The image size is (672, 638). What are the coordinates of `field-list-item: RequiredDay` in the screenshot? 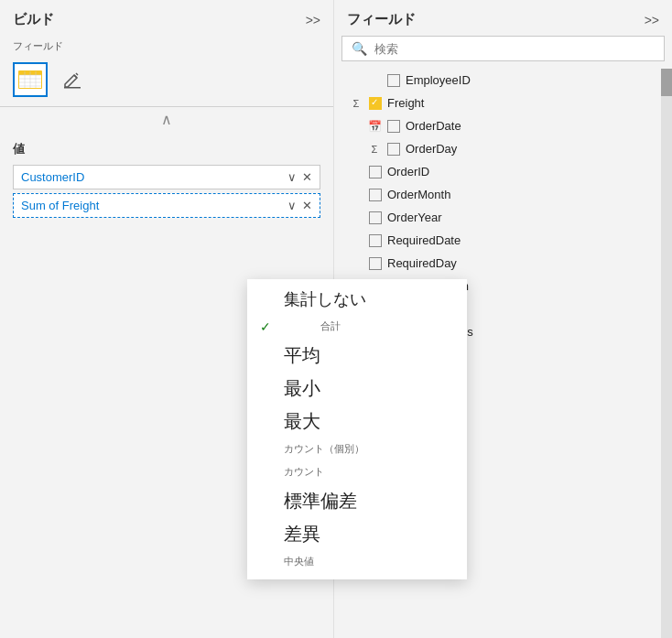 It's located at (502, 264).